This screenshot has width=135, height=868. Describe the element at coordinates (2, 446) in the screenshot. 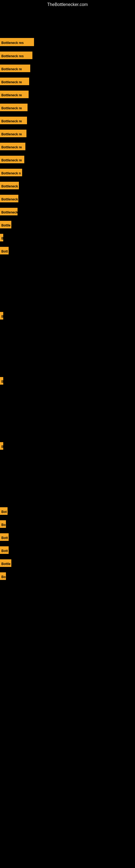

I see `bottleneck-label-20: B` at that location.